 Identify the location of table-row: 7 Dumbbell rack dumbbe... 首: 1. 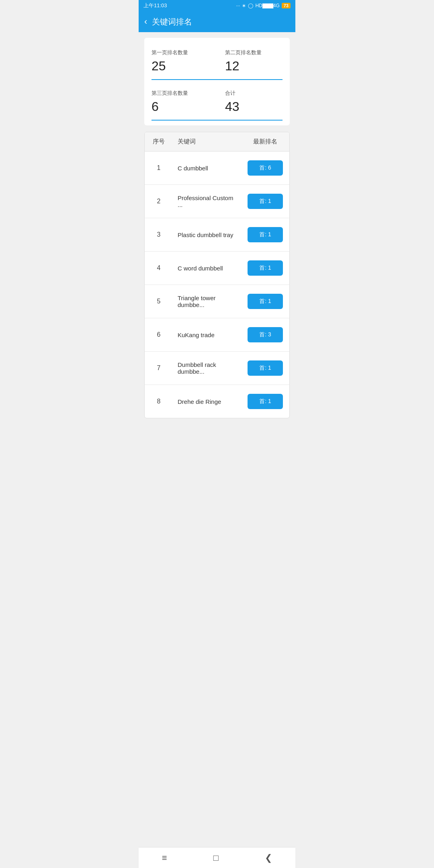
(217, 368).